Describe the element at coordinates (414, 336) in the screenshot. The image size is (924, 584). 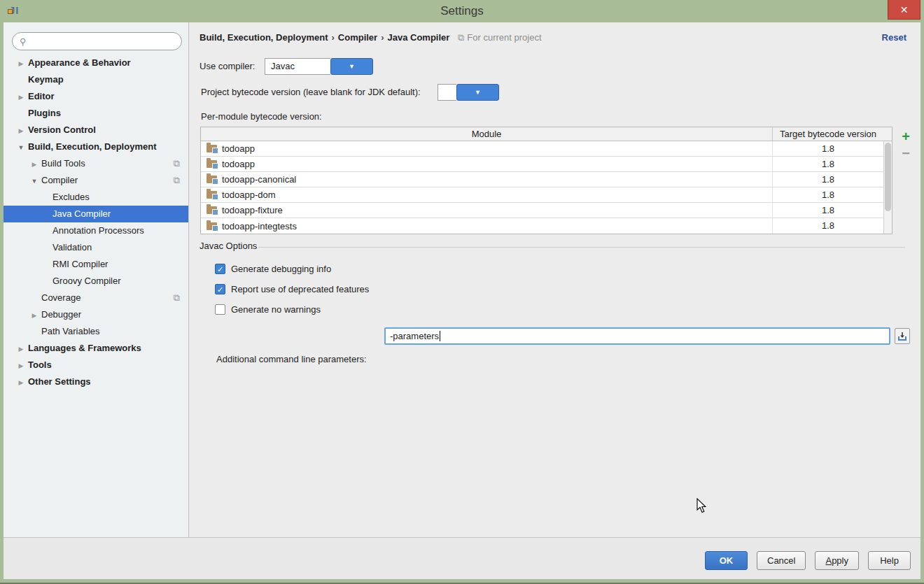
I see `cmdline-value: -parameters` at that location.